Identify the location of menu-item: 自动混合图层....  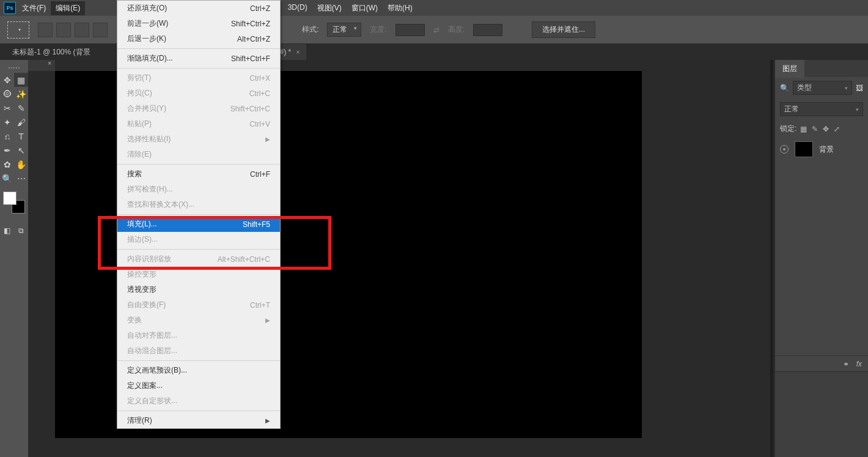
(199, 351).